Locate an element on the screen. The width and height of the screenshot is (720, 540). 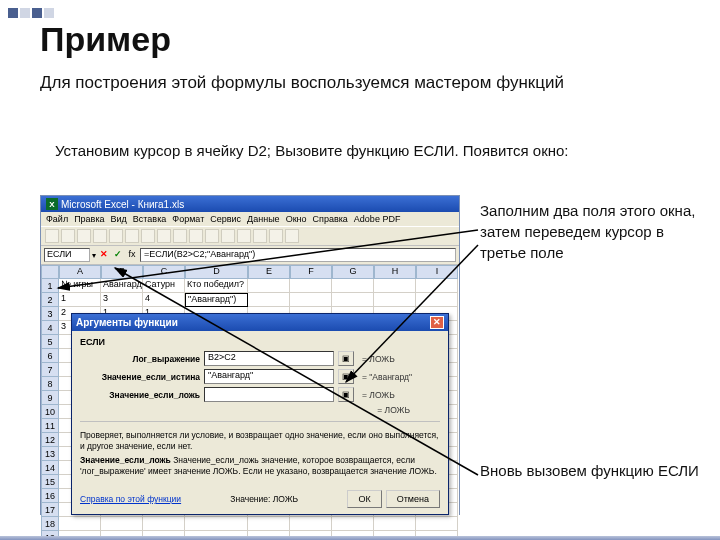
menu-bar: Файл Правка Вид Вставка Формат Сервис Да… is located at coordinates (250, 219).